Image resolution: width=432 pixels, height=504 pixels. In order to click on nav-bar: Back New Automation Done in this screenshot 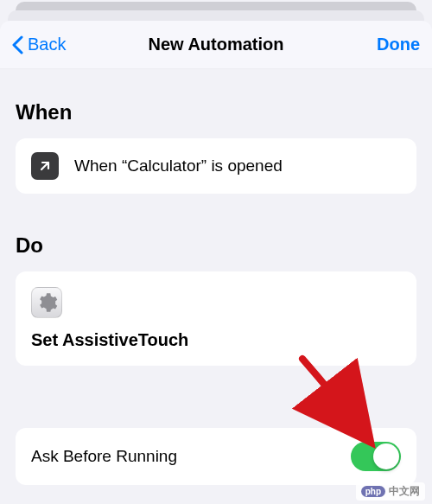, I will do `click(216, 45)`.